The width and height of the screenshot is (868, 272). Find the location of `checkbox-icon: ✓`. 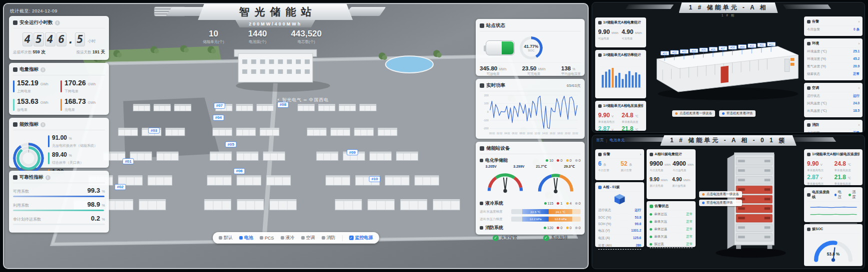

checkbox-icon: ✓ is located at coordinates (351, 238).